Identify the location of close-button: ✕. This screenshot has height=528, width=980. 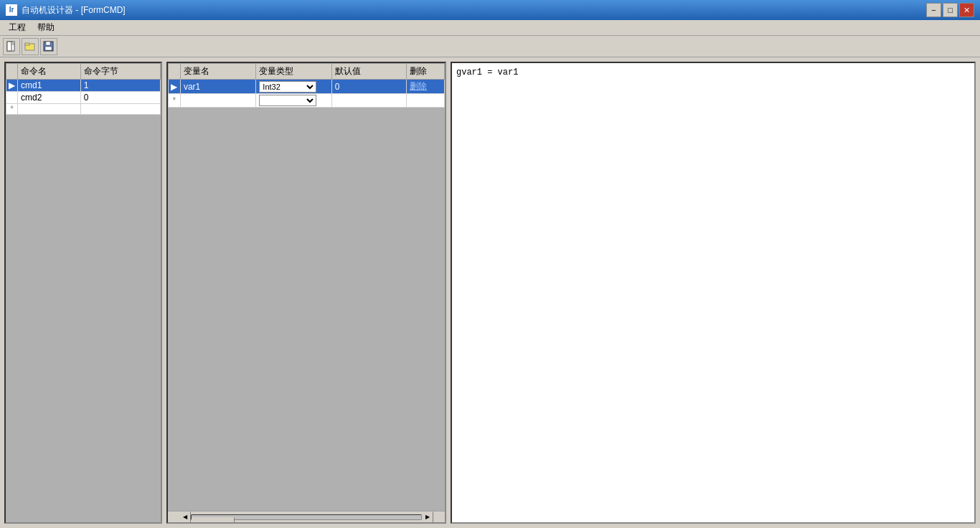
(967, 10).